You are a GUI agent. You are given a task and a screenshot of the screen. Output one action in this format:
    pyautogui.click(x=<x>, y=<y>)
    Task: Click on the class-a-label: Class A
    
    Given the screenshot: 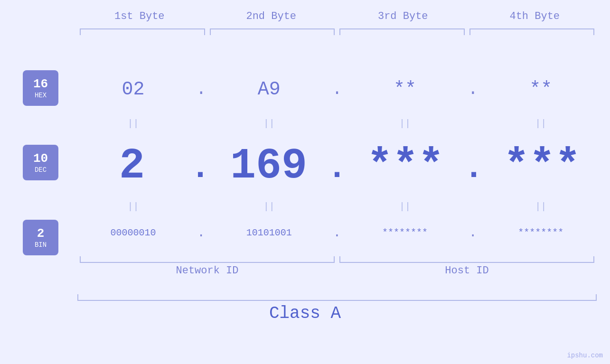 What is the action you would take?
    pyautogui.click(x=305, y=313)
    